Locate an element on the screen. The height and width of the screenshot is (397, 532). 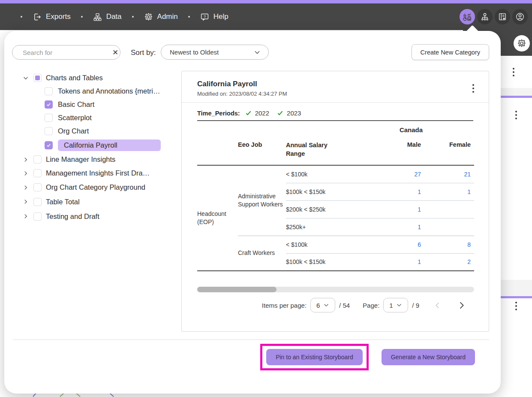
female-value-link: 2 is located at coordinates (449, 262).